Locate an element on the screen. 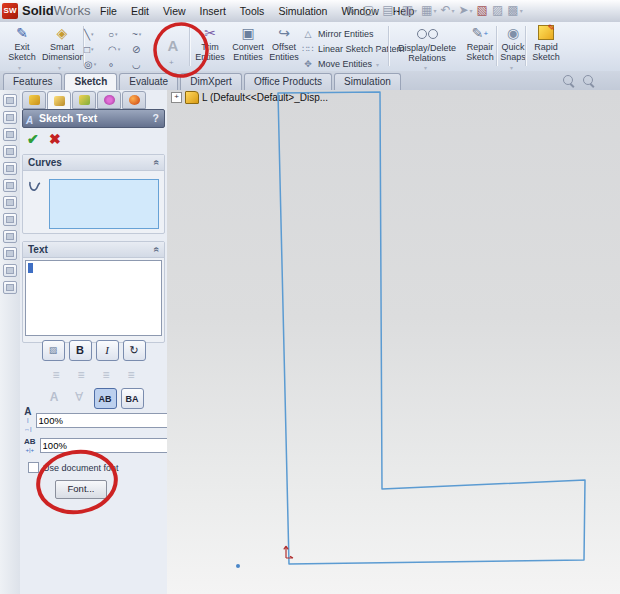 Image resolution: width=620 pixels, height=594 pixels. options-icon: ▨ is located at coordinates (498, 10).